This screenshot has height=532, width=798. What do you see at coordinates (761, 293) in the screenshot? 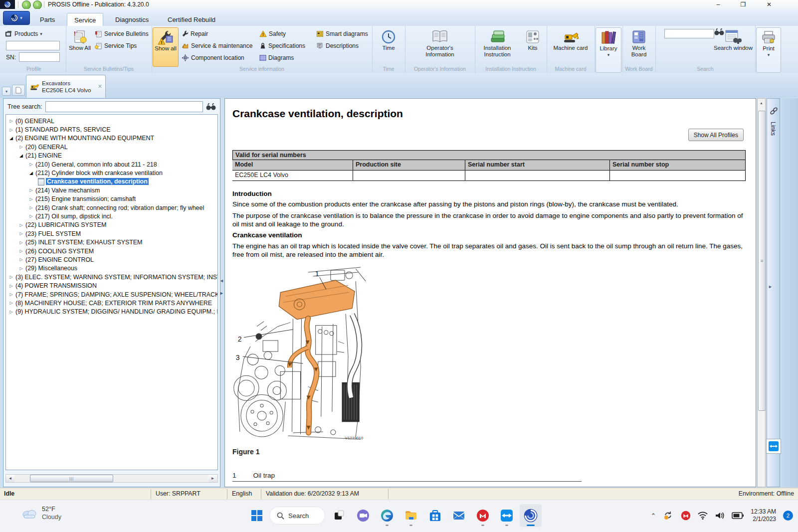
I see `document-vertical-scrollbar: ▲ ≡` at bounding box center [761, 293].